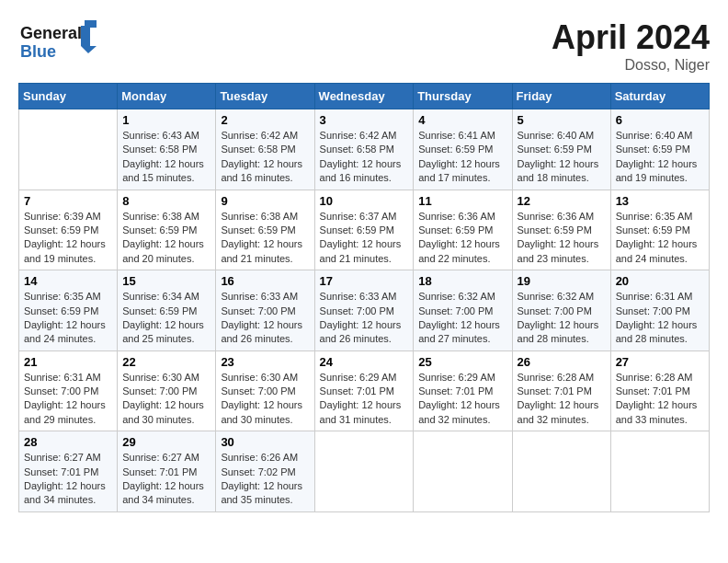 The image size is (728, 563). Describe the element at coordinates (364, 311) in the screenshot. I see `calendar-week-row: 14Sunrise: 6:35 AMSunset: 6:59 PMDayligh…` at that location.